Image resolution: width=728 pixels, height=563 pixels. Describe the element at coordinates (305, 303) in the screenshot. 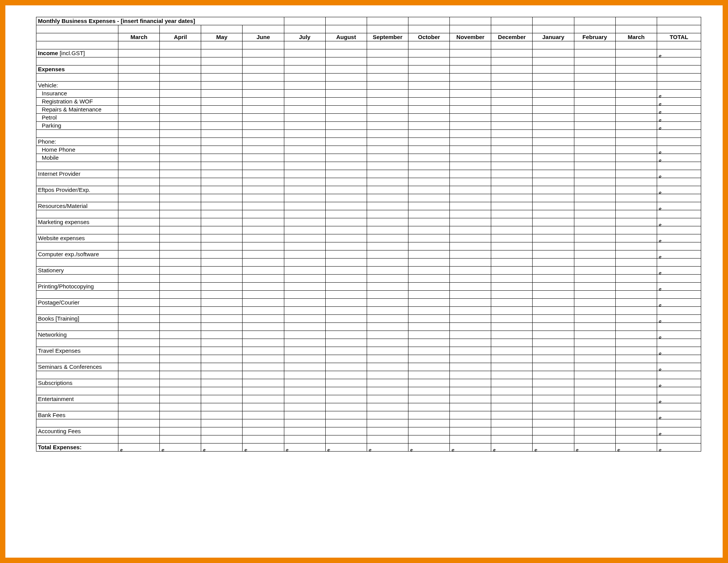

I see `line-8-m4` at that location.